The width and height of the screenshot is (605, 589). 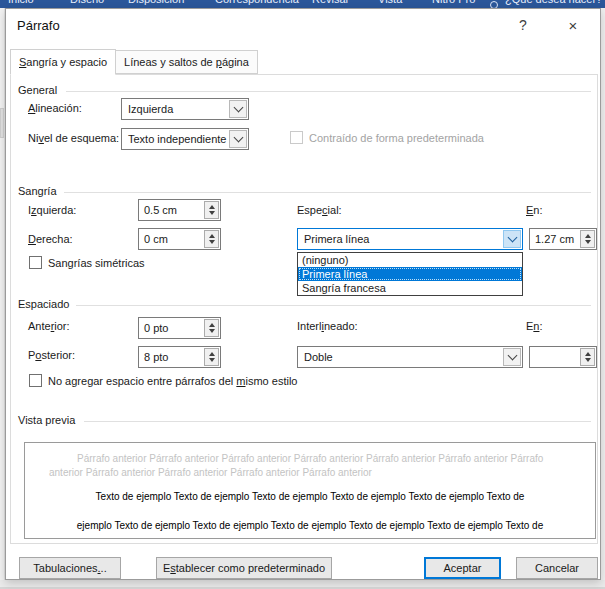 What do you see at coordinates (180, 210) in the screenshot?
I see `izquierda-spinner: 0.5 cm` at bounding box center [180, 210].